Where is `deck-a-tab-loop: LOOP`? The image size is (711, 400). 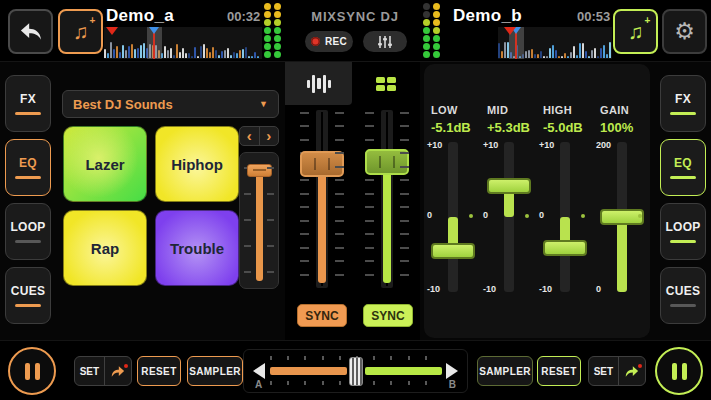 deck-a-tab-loop: LOOP is located at coordinates (28, 232).